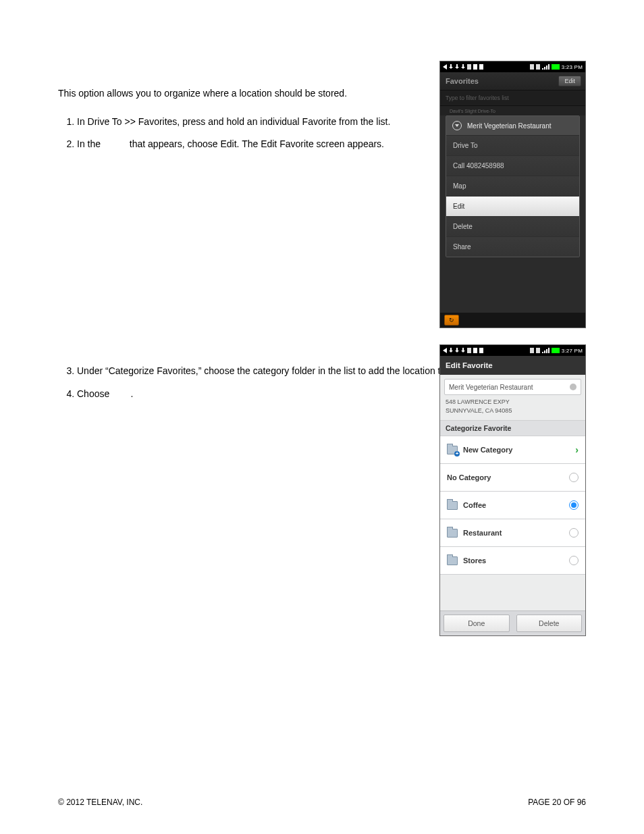 This screenshot has width=644, height=834. I want to click on category-list: New Category › No Category Coffee, so click(513, 505).